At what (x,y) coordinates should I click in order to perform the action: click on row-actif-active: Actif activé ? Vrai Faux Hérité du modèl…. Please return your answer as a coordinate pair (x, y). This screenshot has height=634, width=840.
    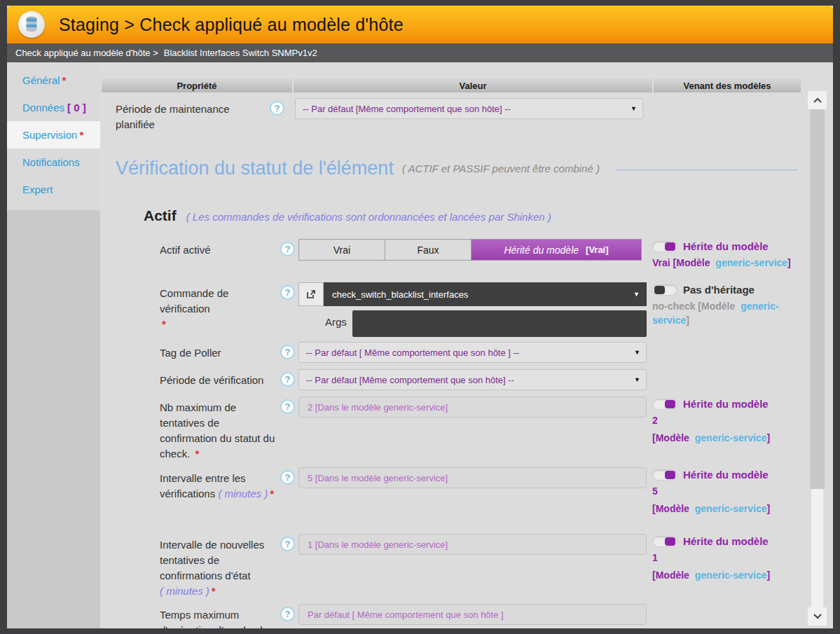
    Looking at the image, I should click on (481, 254).